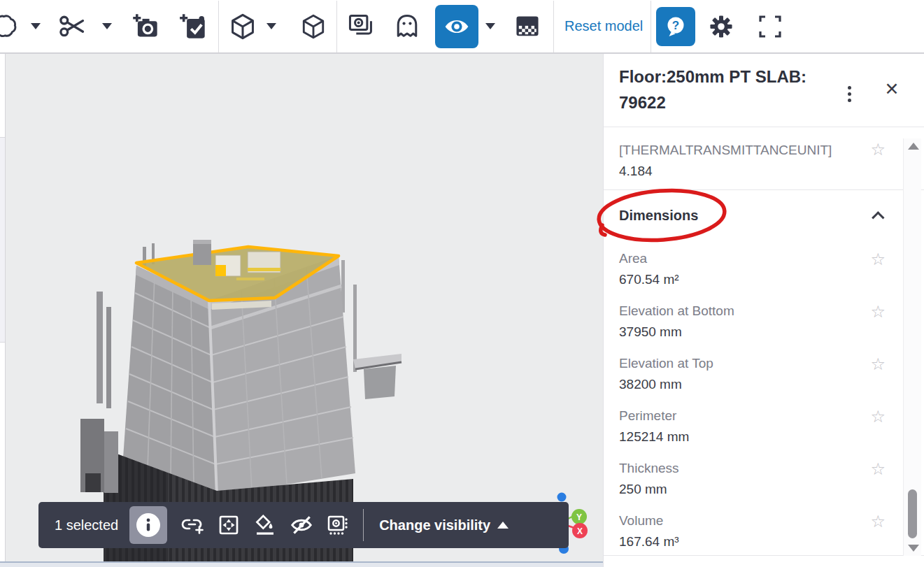  What do you see at coordinates (462, 27) in the screenshot?
I see `top-toolbar: Reset model ?` at bounding box center [462, 27].